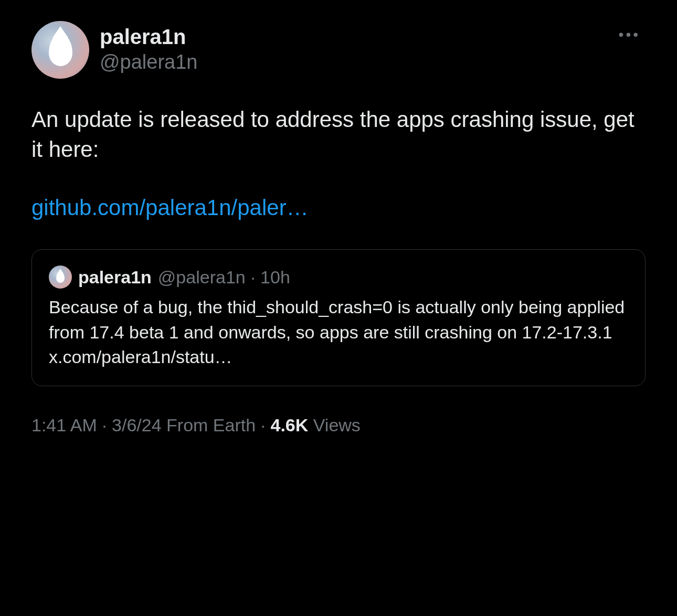 The image size is (677, 616). I want to click on display-name: palera1n, so click(149, 37).